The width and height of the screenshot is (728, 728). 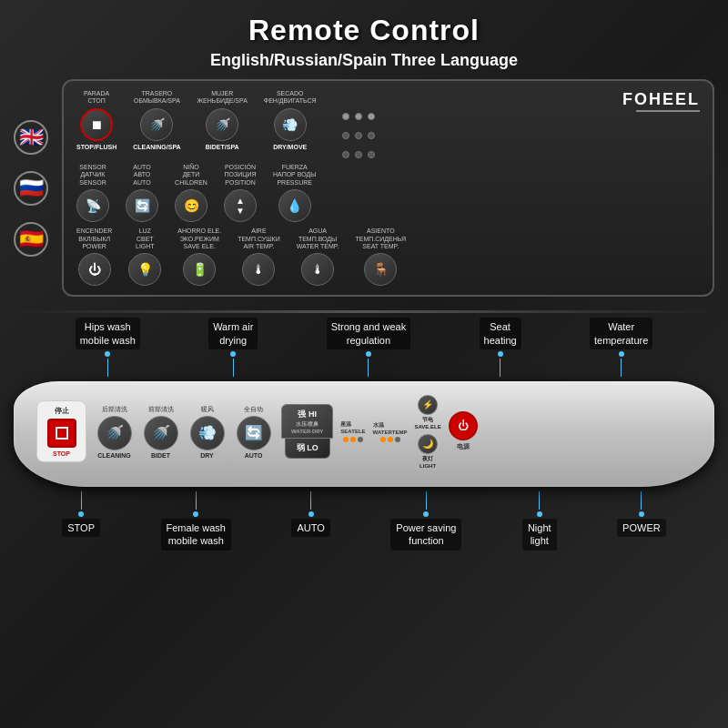 What do you see at coordinates (428, 451) in the screenshot?
I see `night-light-btn: 🌙 夜灯LIGHT` at bounding box center [428, 451].